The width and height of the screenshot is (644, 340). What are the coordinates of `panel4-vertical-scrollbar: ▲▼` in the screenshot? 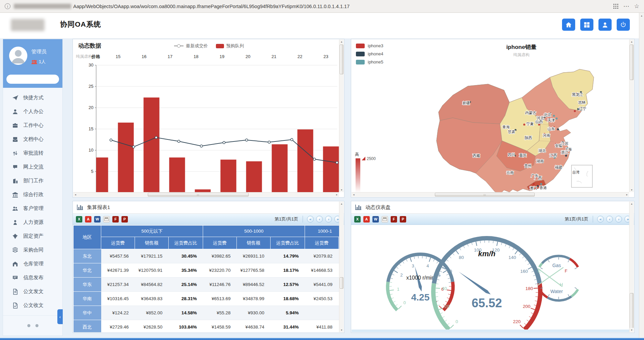 It's located at (632, 267).